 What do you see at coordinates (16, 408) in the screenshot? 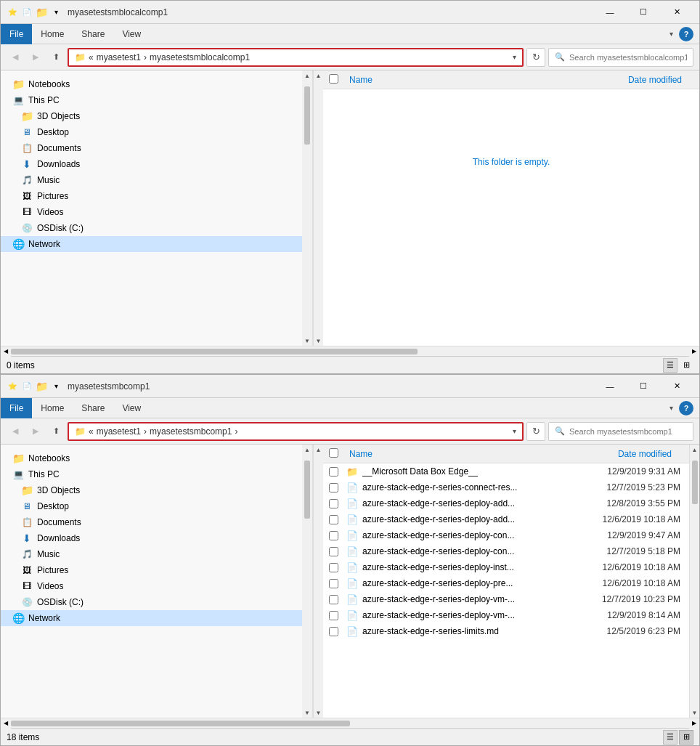
I see `menu-file-2: File` at bounding box center [16, 408].